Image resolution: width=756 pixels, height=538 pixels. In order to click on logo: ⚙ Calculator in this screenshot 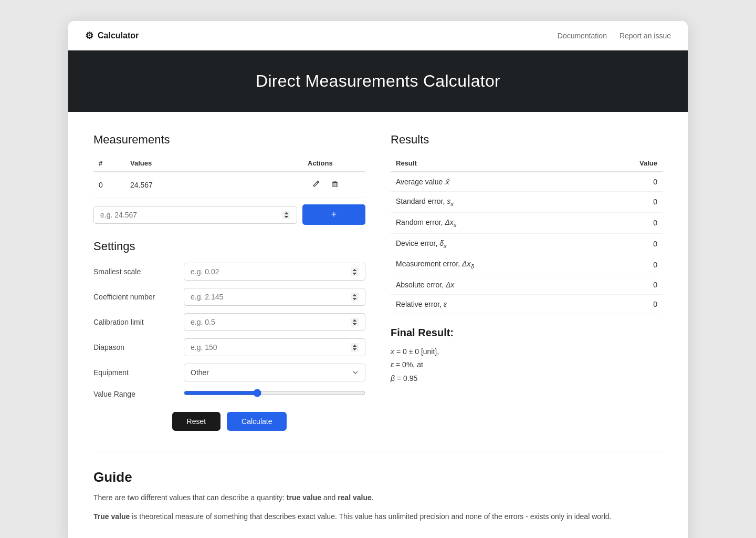, I will do `click(112, 36)`.